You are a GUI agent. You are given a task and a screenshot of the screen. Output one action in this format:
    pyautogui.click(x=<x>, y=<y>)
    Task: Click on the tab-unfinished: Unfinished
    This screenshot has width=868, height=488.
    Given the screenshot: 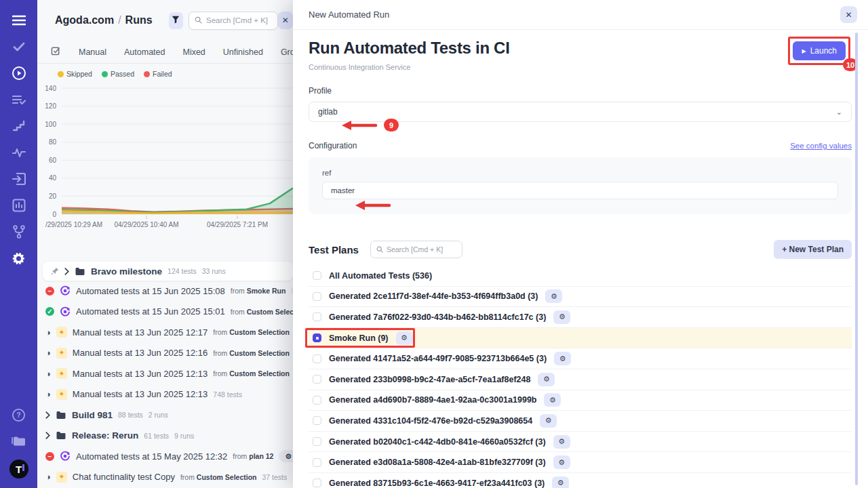 What is the action you would take?
    pyautogui.click(x=243, y=52)
    